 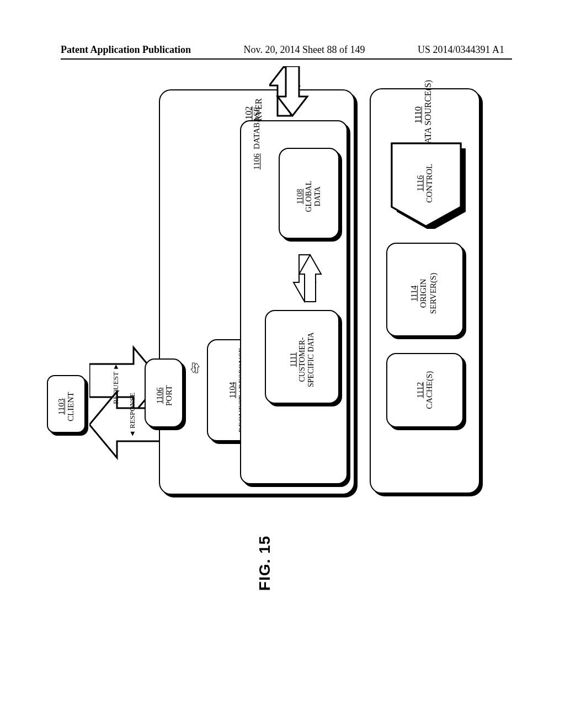 What do you see at coordinates (66, 406) in the screenshot?
I see `client-label: 1103 CLIENT` at bounding box center [66, 406].